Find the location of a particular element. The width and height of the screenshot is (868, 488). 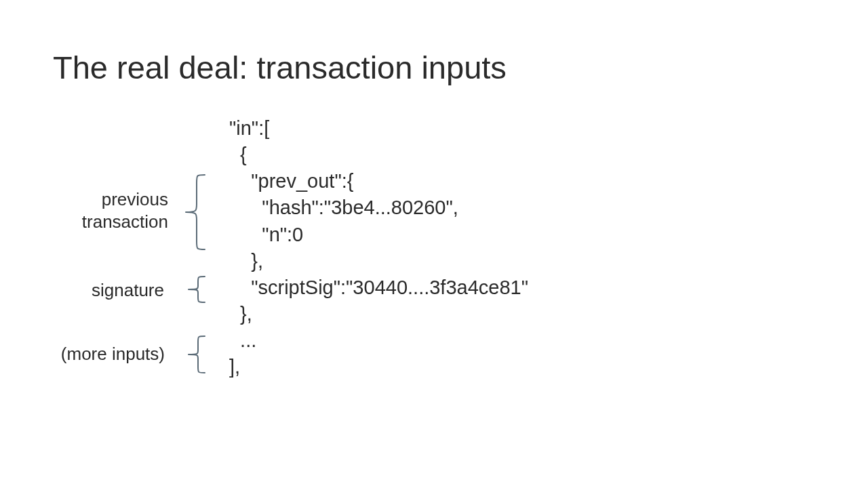

label-more-inputs: (more inputs) is located at coordinates (108, 354).